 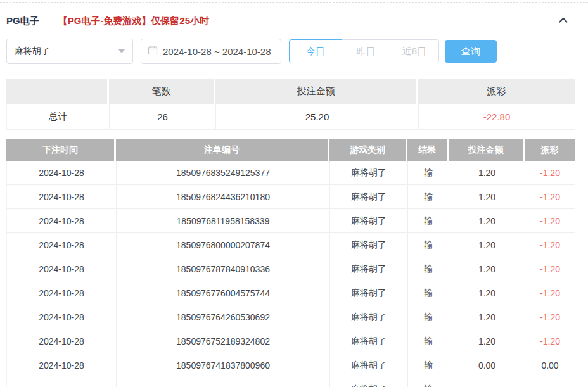 I want to click on summary-total-payout: -22.80, so click(x=497, y=117).